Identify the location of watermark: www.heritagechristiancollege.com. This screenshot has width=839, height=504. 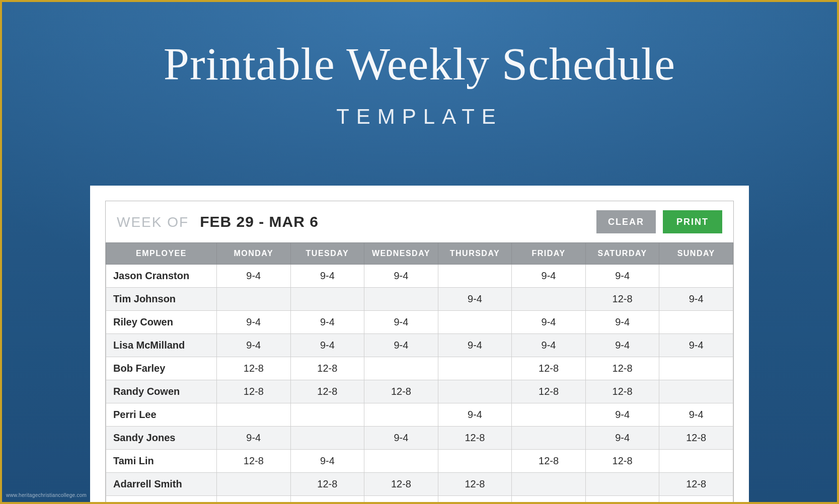
(46, 495).